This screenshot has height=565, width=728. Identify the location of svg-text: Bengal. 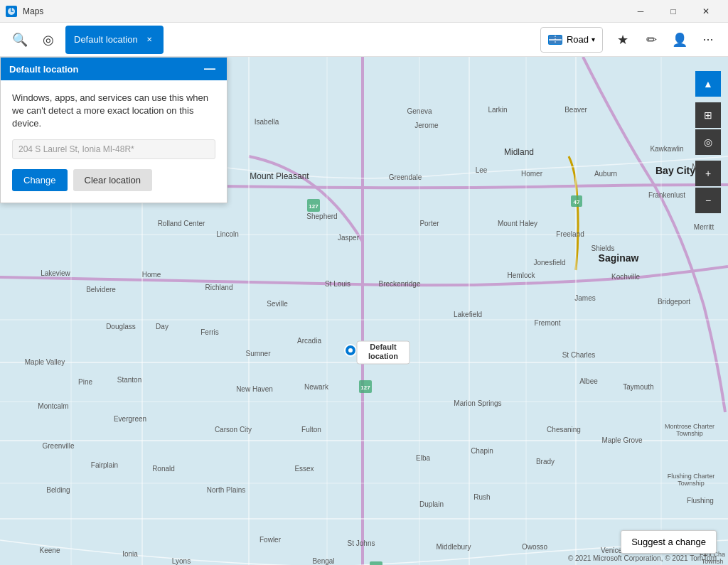
(323, 561).